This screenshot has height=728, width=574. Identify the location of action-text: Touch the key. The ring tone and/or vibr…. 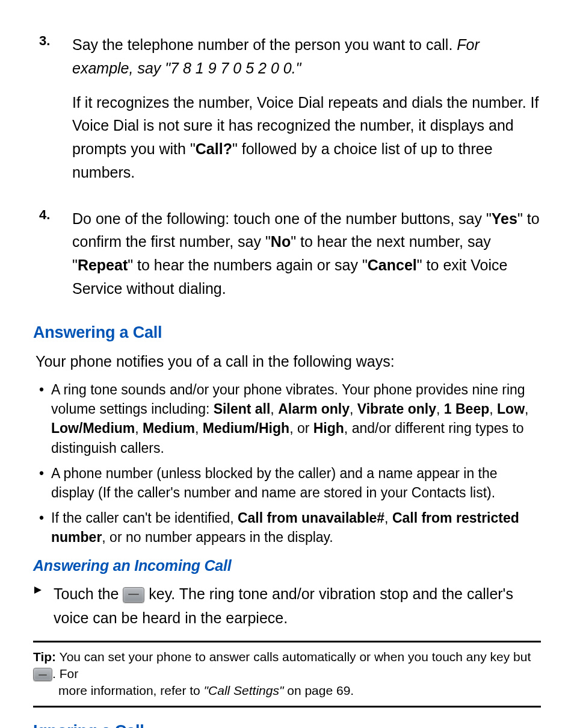
(296, 606).